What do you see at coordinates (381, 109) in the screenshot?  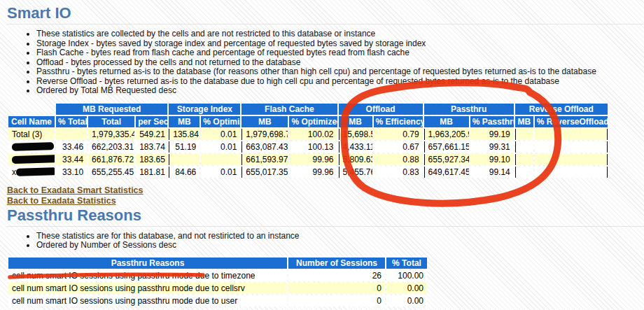 I see `group-header-offload: Offload` at bounding box center [381, 109].